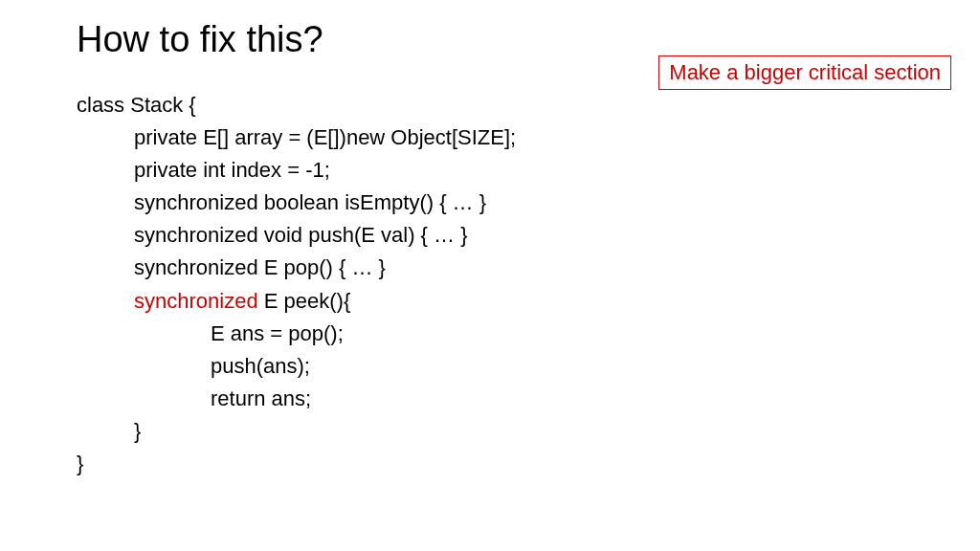  I want to click on synchronized-keyword: synchronized, so click(196, 300).